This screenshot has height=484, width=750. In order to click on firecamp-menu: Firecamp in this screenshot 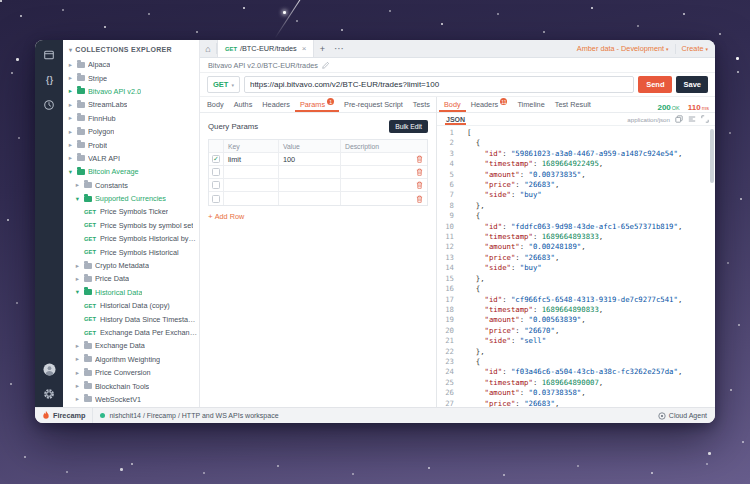, I will do `click(64, 416)`.